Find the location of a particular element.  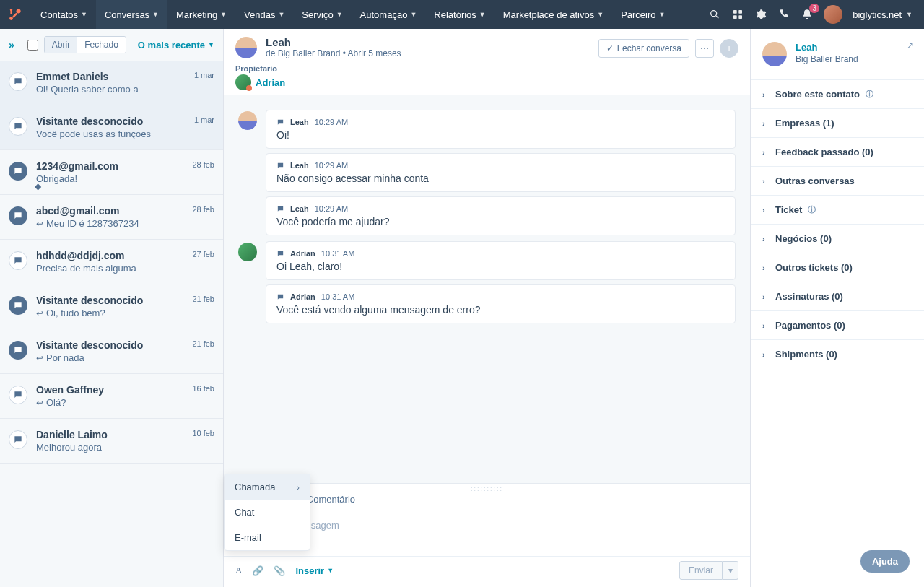

nav-item: Contatos▼ is located at coordinates (64, 14).